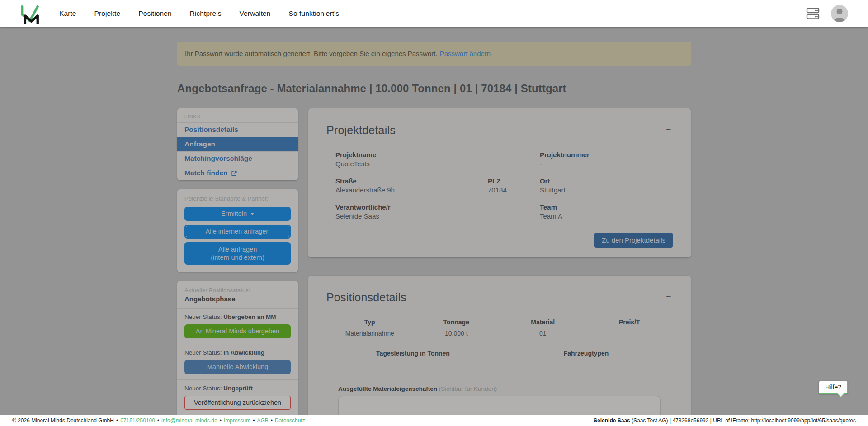 The image size is (868, 426). I want to click on partner-card-label: Potenzielle Standorte & Partner:, so click(238, 199).